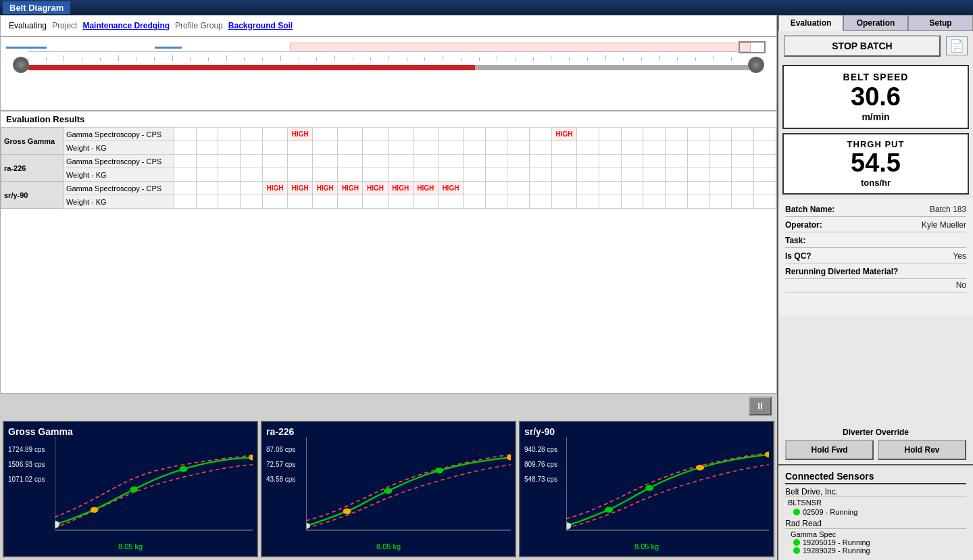  What do you see at coordinates (862, 46) in the screenshot?
I see `stop-batch-button: STOP BATCH` at bounding box center [862, 46].